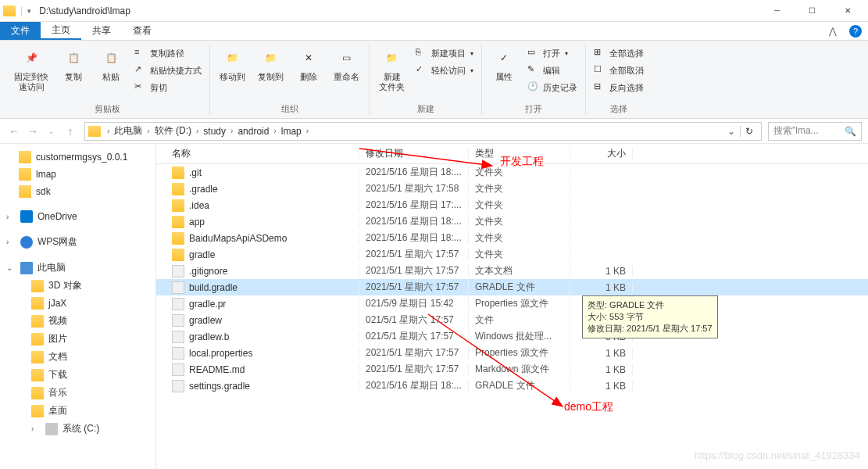 The image size is (868, 469). Describe the element at coordinates (513, 353) in the screenshot. I see `file-row: local.properties2021/5/1 星期六 17:57Proper…` at that location.